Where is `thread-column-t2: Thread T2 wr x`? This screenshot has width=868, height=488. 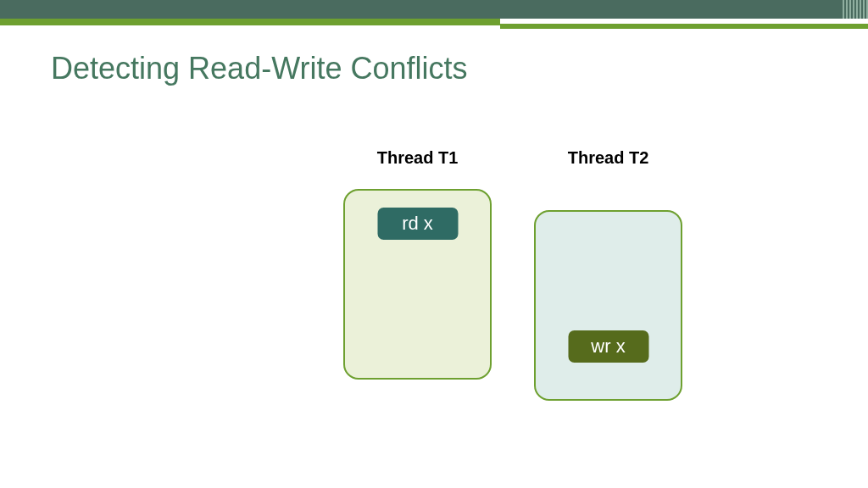
thread-column-t2: Thread T2 wr x is located at coordinates (609, 274).